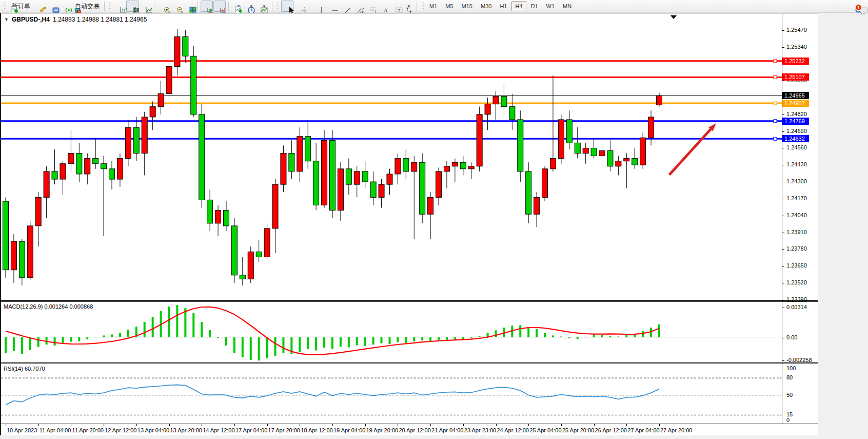  What do you see at coordinates (796, 61) in the screenshot?
I see `line-price-tag: 1.25232` at bounding box center [796, 61].